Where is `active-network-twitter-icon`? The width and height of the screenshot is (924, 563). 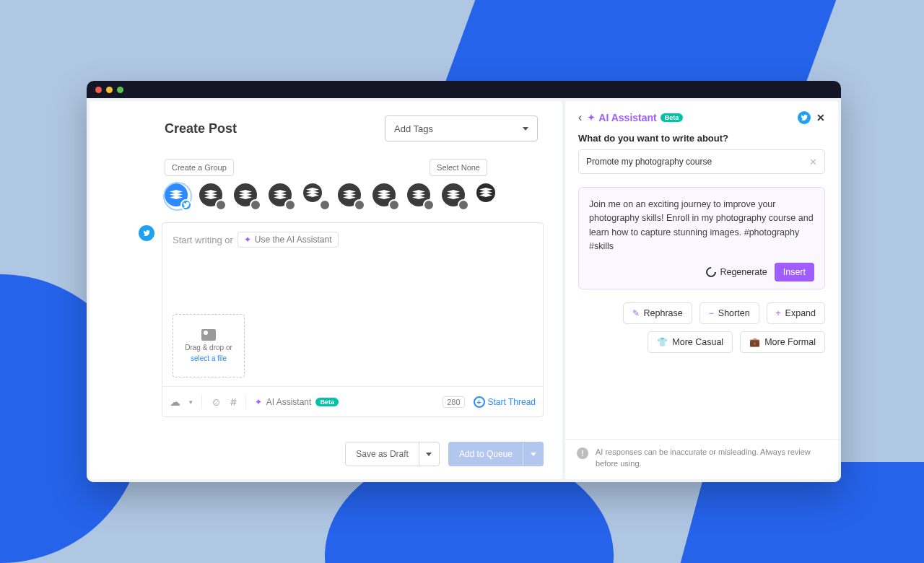 active-network-twitter-icon is located at coordinates (147, 233).